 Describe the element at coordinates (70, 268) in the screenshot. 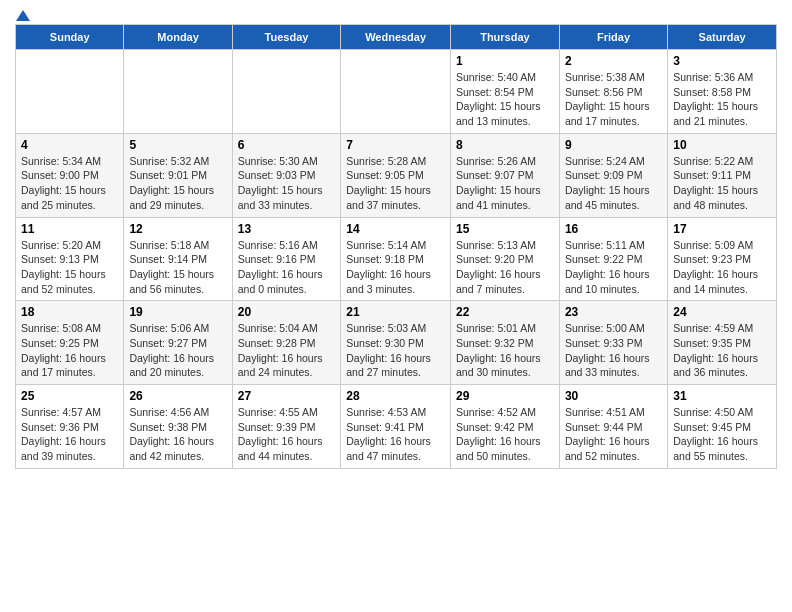

I see `day-info: Sunrise: 5:20 AM Sunset: 9:13 PM Dayligh…` at that location.